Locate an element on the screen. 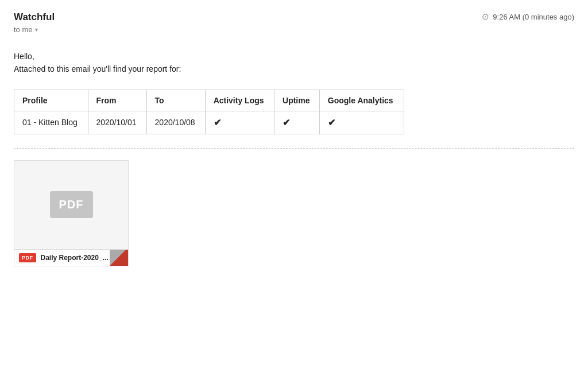  intro-text: Attached to this email you'll find your … is located at coordinates (294, 69).